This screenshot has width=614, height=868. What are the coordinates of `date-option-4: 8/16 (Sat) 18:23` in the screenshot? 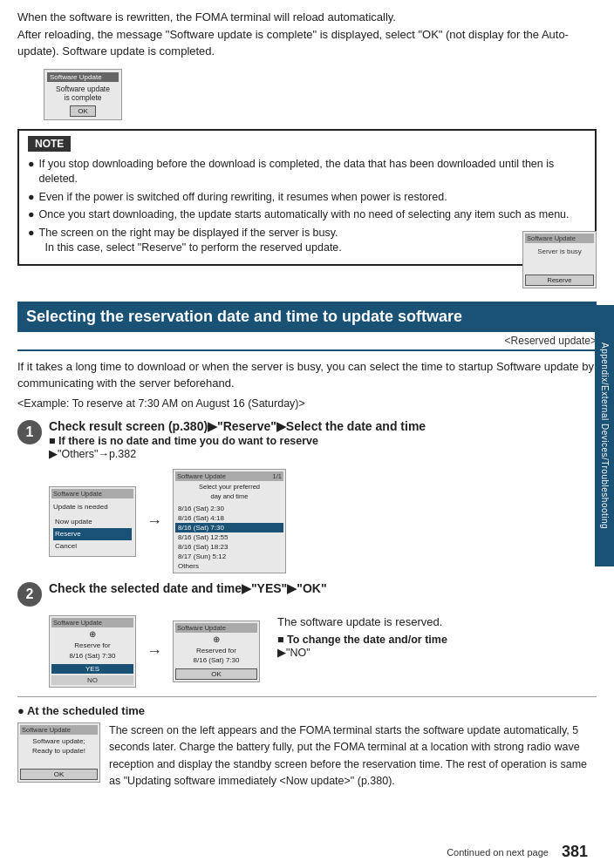 It's located at (229, 547).